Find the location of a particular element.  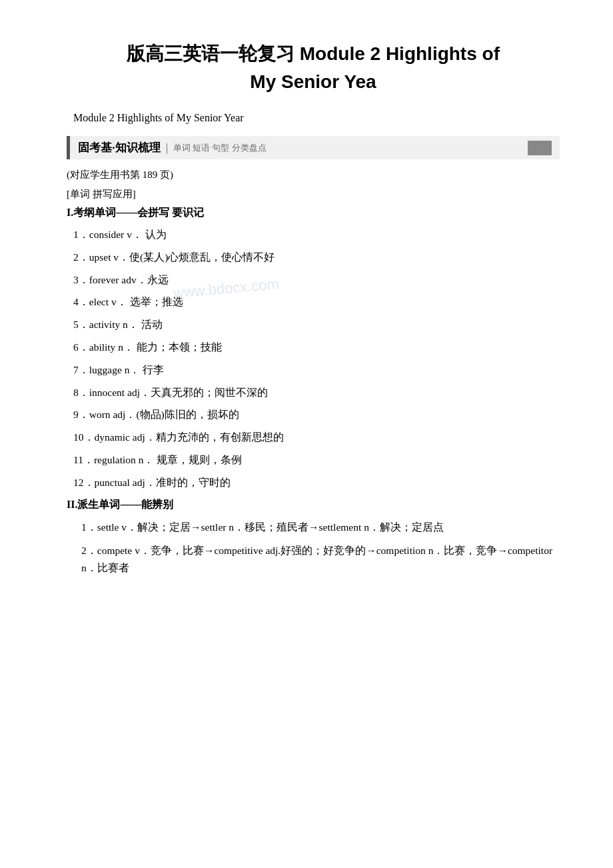

vocab-item: 10．dynamic adj．精力充沛的，有创新思想的 is located at coordinates (313, 437).